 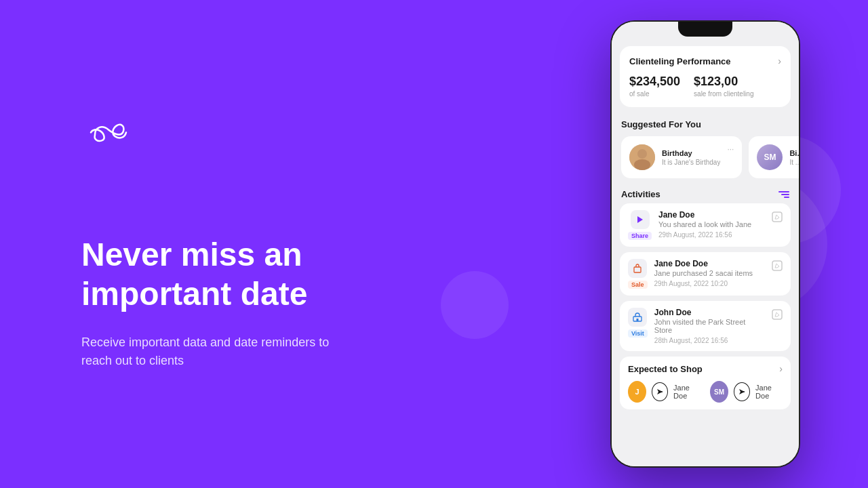 What do you see at coordinates (637, 268) in the screenshot?
I see `activity-icon-sale` at bounding box center [637, 268].